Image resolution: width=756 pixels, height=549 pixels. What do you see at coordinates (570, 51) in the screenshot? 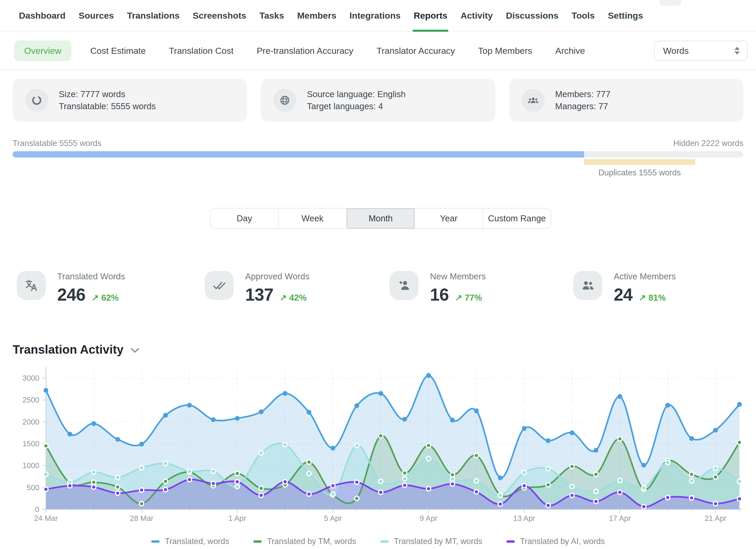
I see `subnav-item-archive: Archive` at bounding box center [570, 51].